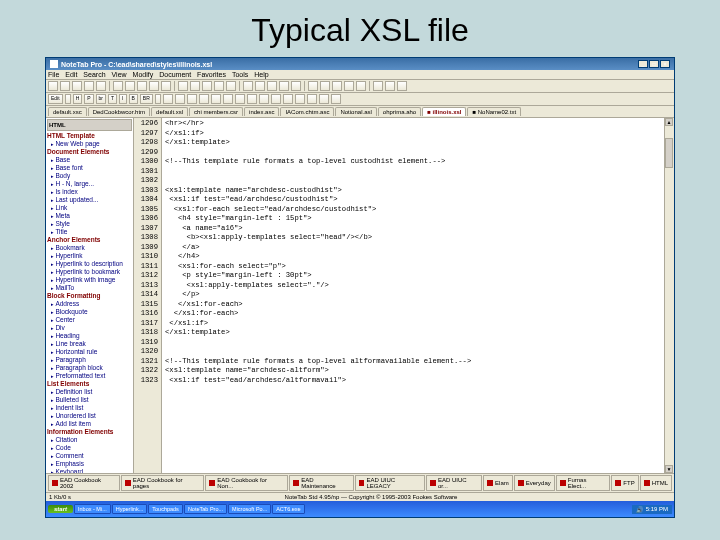 Image resolution: width=720 pixels, height=540 pixels. Describe the element at coordinates (90, 368) in the screenshot. I see `sidebar-item: Paragraph block` at that location.